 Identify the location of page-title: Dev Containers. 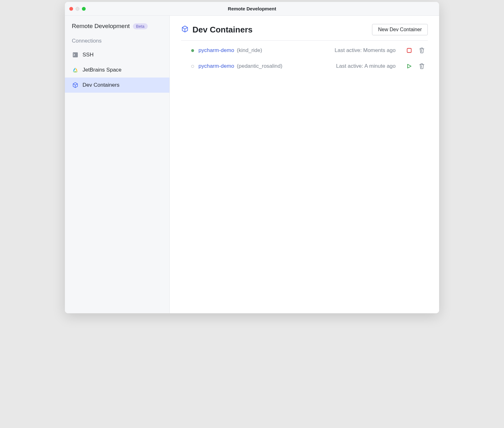
(222, 30).